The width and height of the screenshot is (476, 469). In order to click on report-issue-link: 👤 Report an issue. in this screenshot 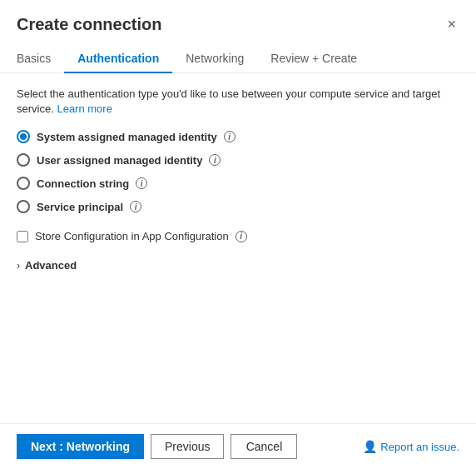, I will do `click(411, 447)`.